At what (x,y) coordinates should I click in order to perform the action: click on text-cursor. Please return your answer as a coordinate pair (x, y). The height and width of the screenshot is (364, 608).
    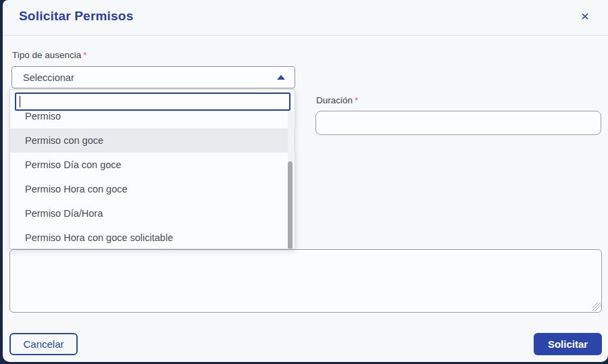
    Looking at the image, I should click on (20, 101).